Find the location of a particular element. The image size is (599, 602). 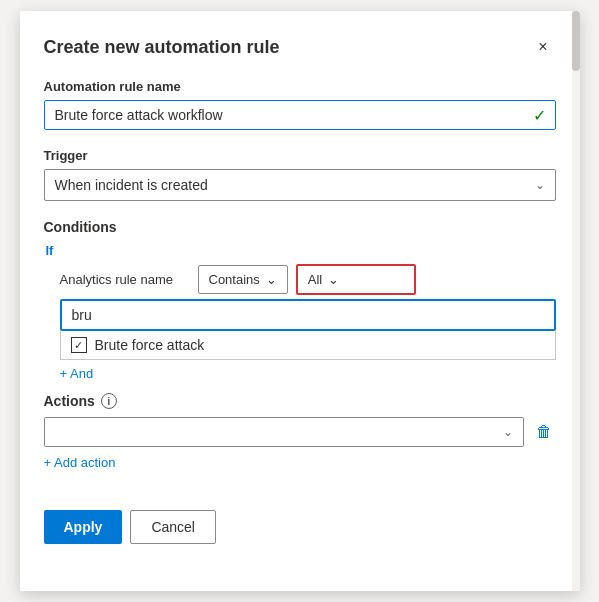

valid-checkmark-icon: ✓ is located at coordinates (540, 116).